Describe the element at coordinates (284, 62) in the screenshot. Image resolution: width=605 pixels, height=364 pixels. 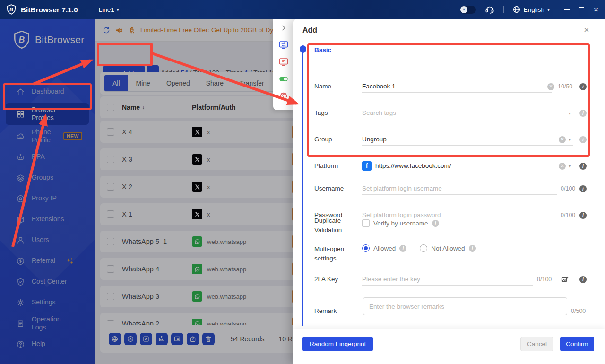
I see `strip-ip-monitor: IP` at that location.